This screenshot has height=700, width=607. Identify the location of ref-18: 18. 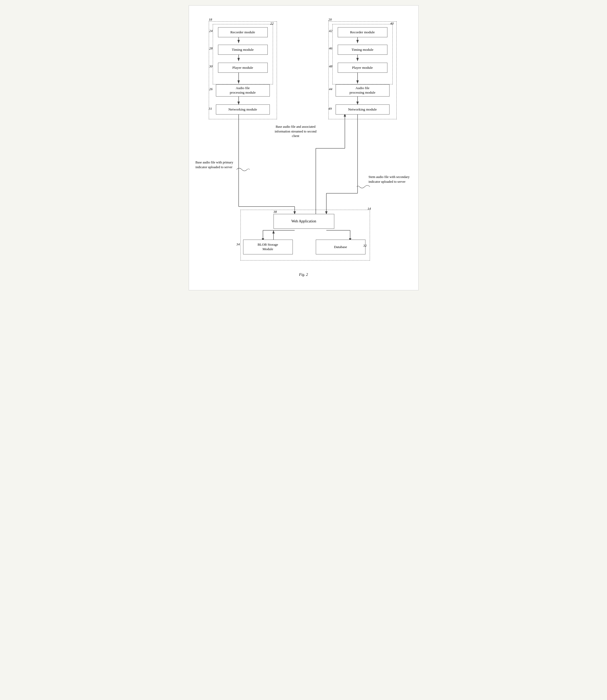
(210, 20).